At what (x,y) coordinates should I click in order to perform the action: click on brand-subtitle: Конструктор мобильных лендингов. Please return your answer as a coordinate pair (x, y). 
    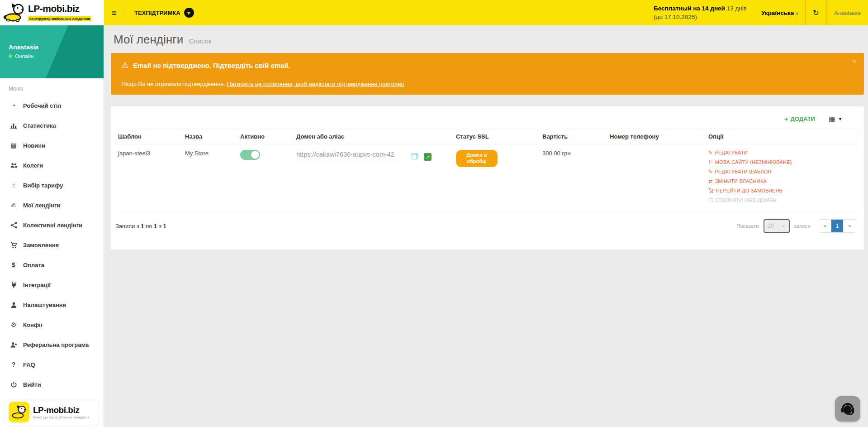
    Looking at the image, I should click on (60, 19).